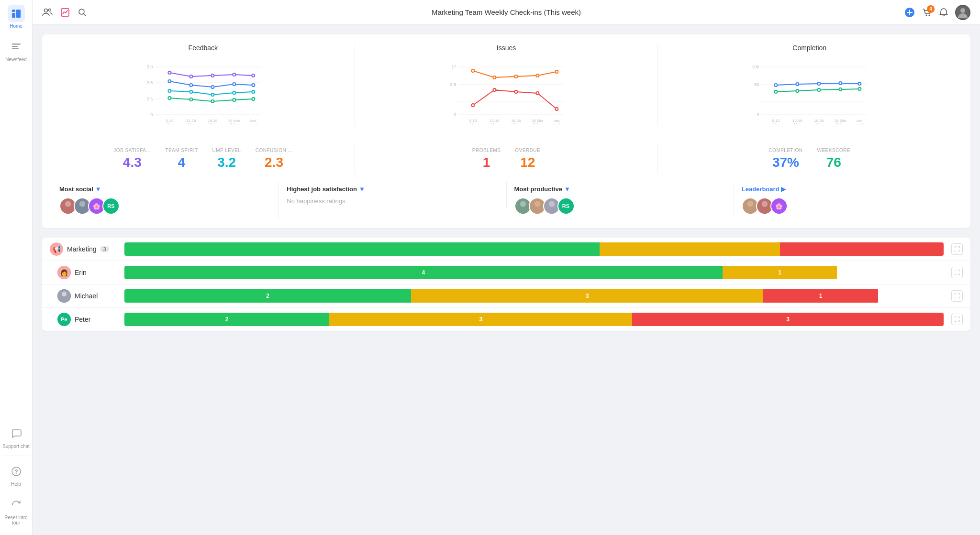 The width and height of the screenshot is (980, 535). Describe the element at coordinates (527, 163) in the screenshot. I see `metric-value-overdue: 12` at that location.